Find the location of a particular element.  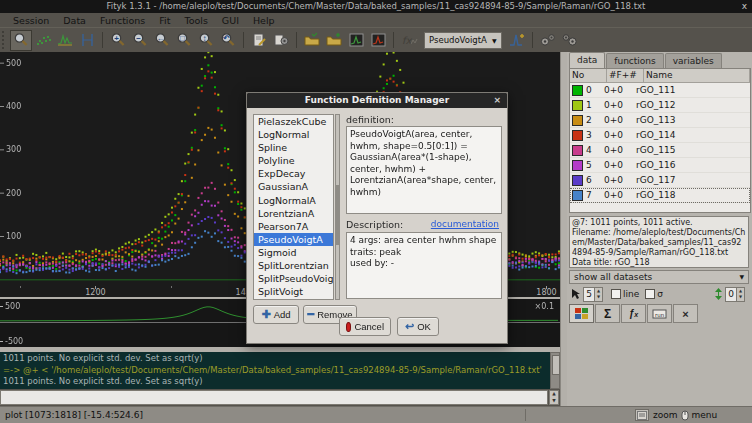

function-type-item: LorentzianA is located at coordinates (294, 214).